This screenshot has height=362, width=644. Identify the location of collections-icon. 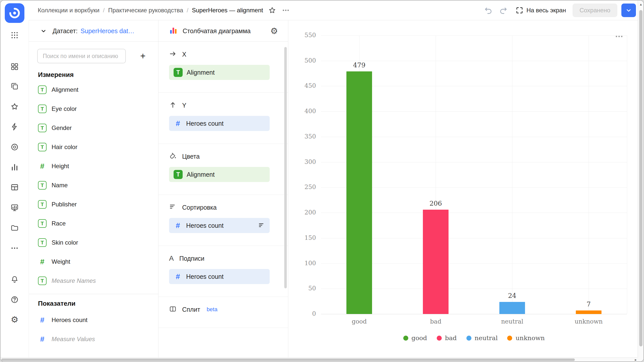
(15, 86).